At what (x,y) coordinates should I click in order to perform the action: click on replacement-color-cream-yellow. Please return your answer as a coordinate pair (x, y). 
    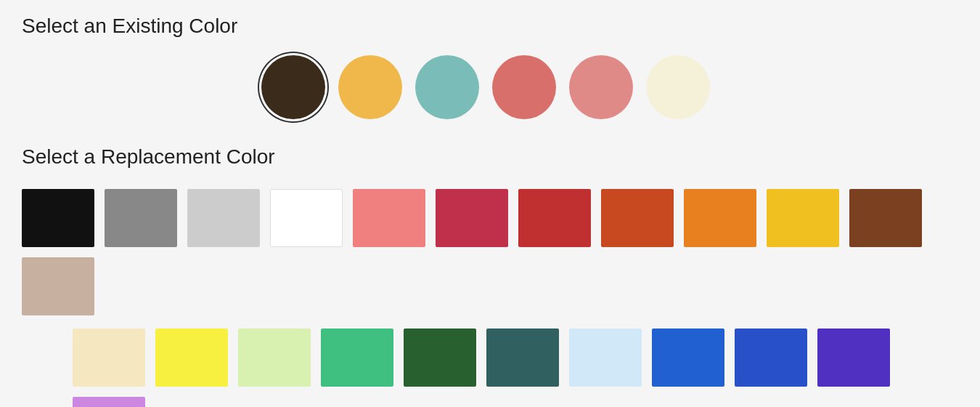
    Looking at the image, I should click on (109, 358).